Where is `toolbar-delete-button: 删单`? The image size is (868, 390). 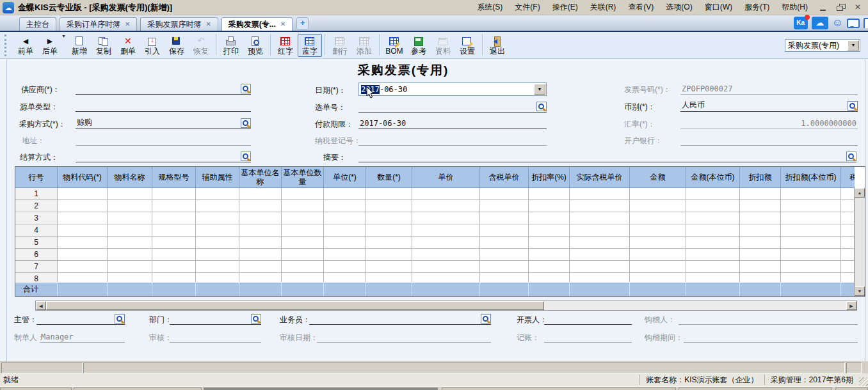 toolbar-delete-button: 删单 is located at coordinates (128, 45).